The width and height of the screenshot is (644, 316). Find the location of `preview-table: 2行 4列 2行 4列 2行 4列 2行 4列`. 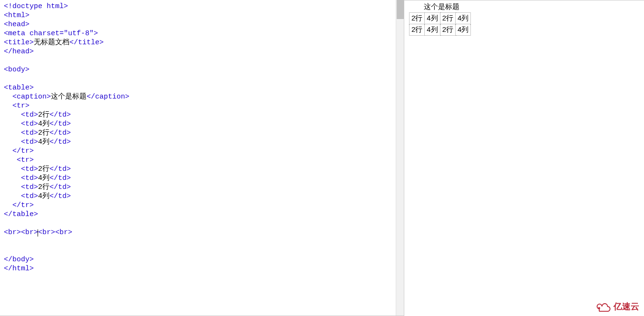

preview-table: 2行 4列 2行 4列 2行 4列 2行 4列 is located at coordinates (440, 24).